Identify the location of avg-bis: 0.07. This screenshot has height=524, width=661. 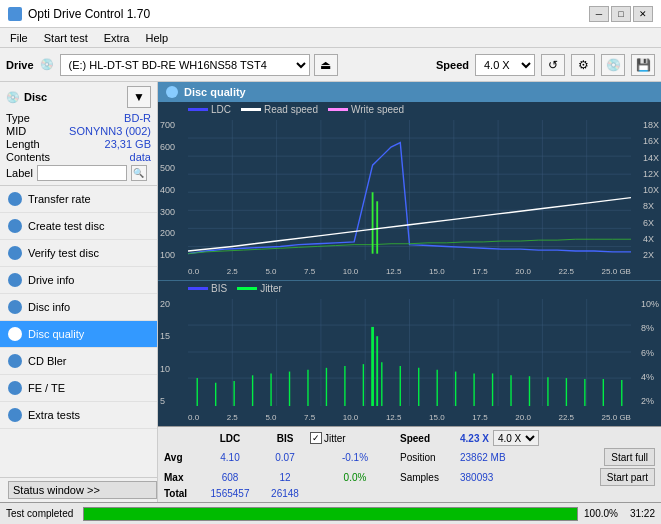
(285, 458).